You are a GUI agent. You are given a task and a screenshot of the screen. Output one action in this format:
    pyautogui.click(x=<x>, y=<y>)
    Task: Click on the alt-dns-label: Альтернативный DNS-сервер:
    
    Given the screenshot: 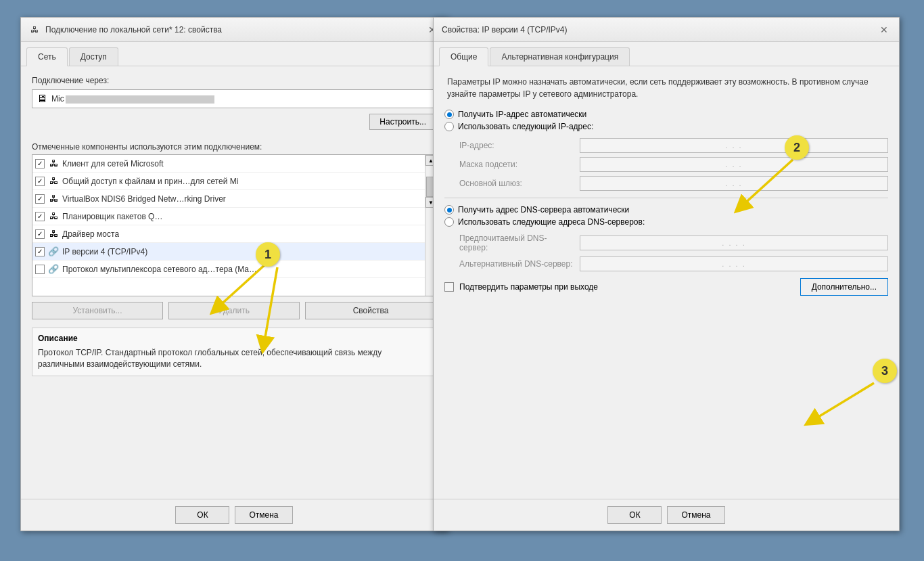 What is the action you would take?
    pyautogui.click(x=517, y=264)
    